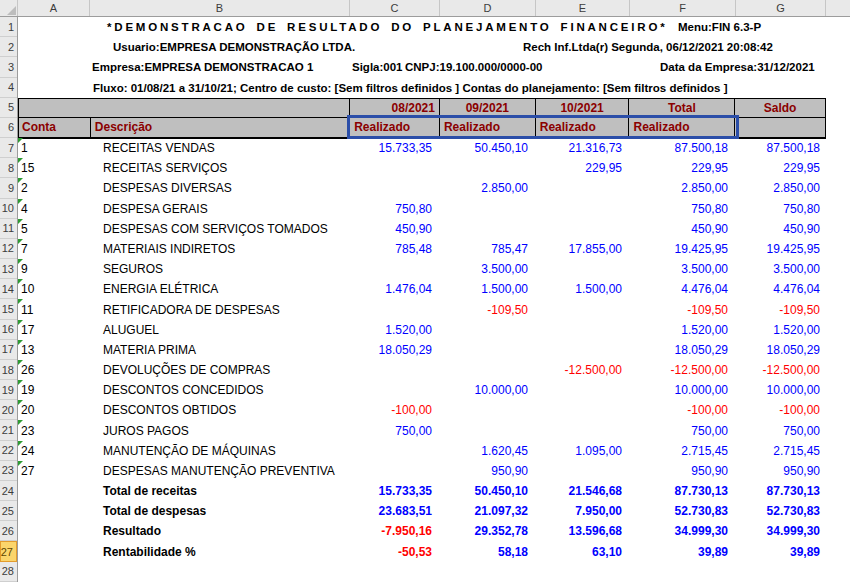 The image size is (850, 582). What do you see at coordinates (395, 410) in the screenshot?
I see `value-cell: -100,00` at bounding box center [395, 410].